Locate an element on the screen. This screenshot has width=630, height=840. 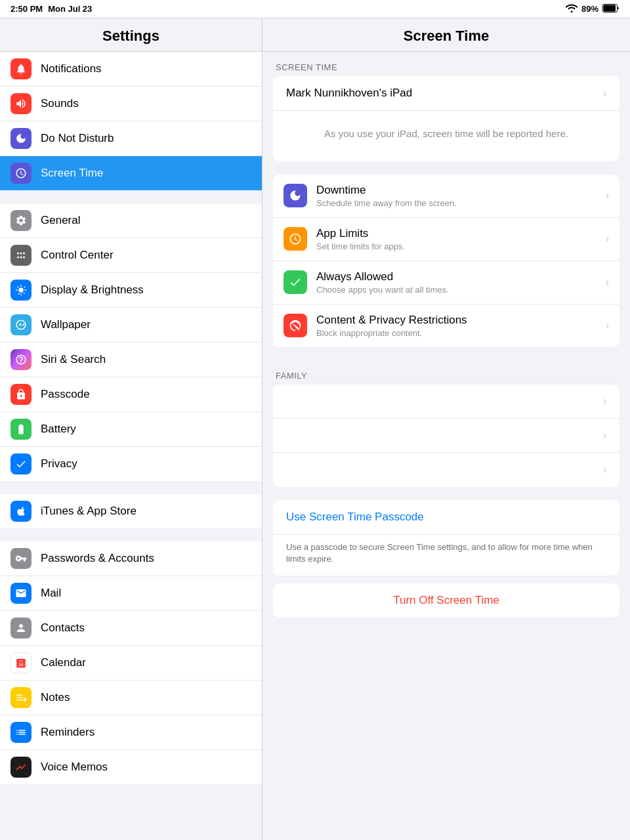
content-privacy-title: Content & Privacy Restrictions is located at coordinates (458, 320).